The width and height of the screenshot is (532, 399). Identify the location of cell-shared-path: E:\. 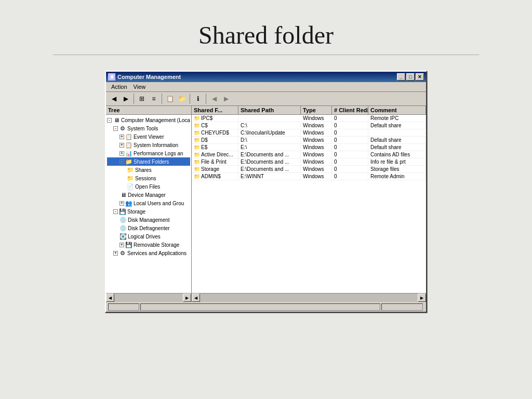
(270, 148).